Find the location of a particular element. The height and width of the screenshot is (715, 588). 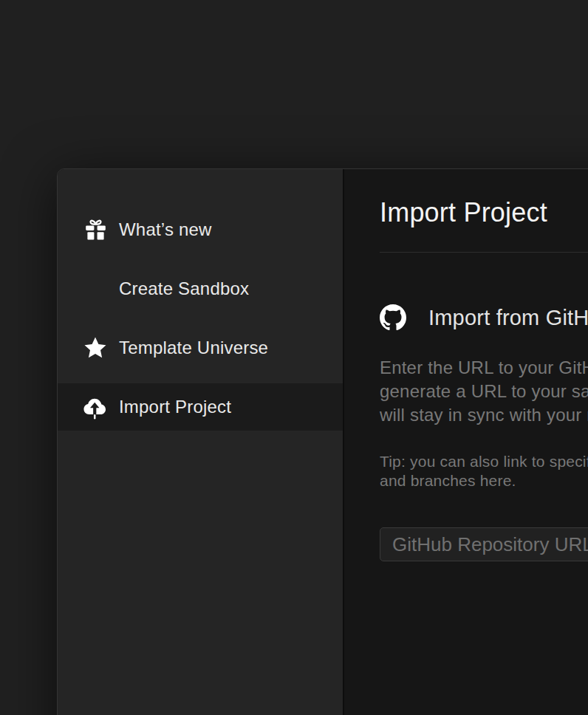

page-title: Import Project is located at coordinates (484, 213).